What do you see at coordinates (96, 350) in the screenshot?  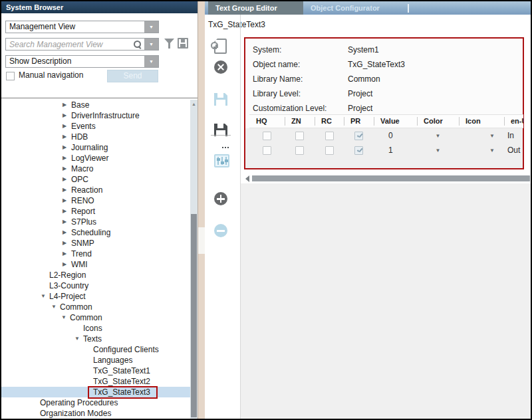 I see `tree-item-configured-clients: Configured Clients` at bounding box center [96, 350].